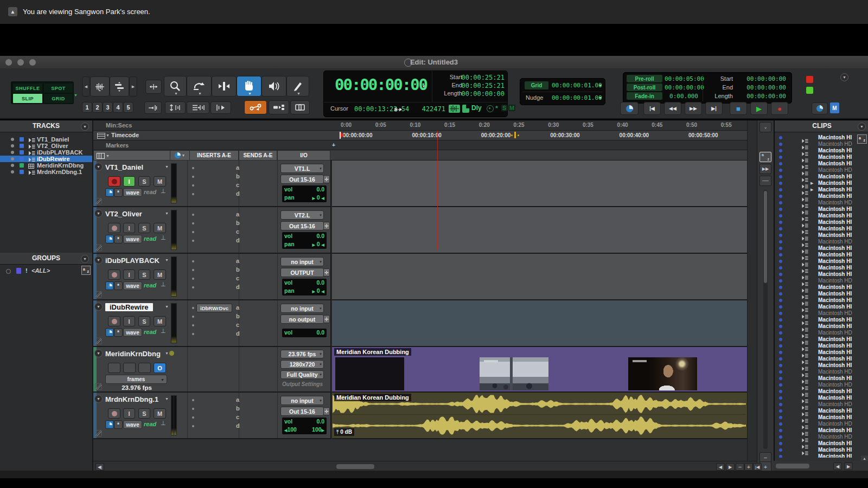  Describe the element at coordinates (793, 466) in the screenshot. I see `clips-hscroll-thumb` at that location.